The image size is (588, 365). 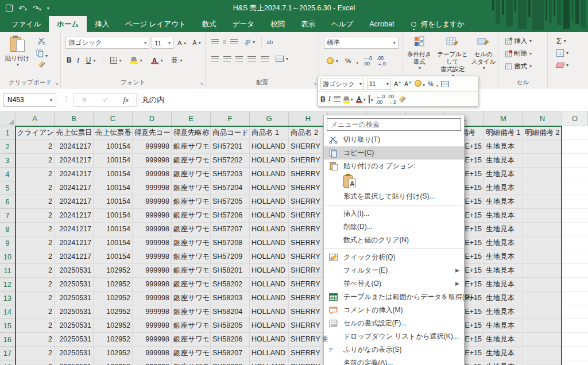 I want to click on cell: SH57204, so click(x=230, y=188).